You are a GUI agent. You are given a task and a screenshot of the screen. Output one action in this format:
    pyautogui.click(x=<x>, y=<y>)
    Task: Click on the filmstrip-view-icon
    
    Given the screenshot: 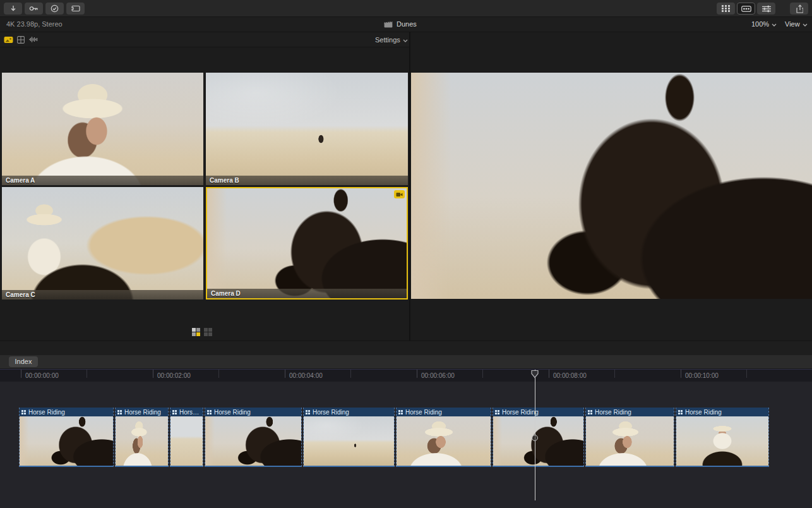 What is the action you would take?
    pyautogui.click(x=746, y=9)
    